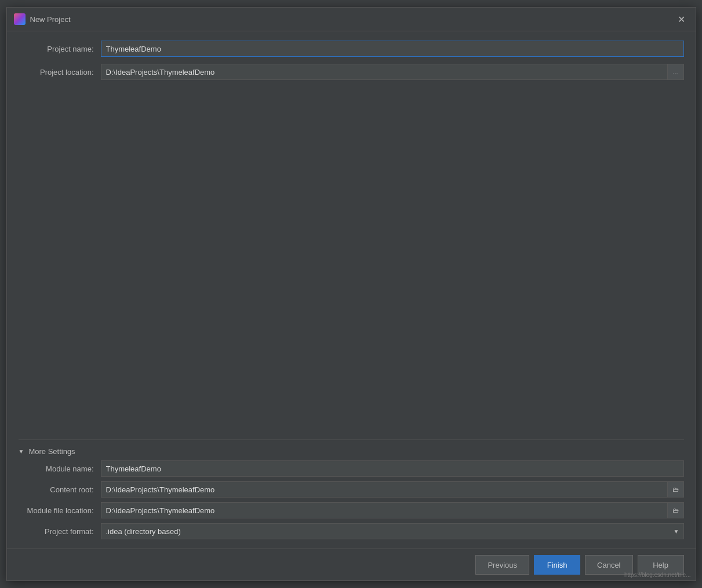 The height and width of the screenshot is (588, 702). I want to click on module-file-location-field-group: 🗁, so click(392, 510).